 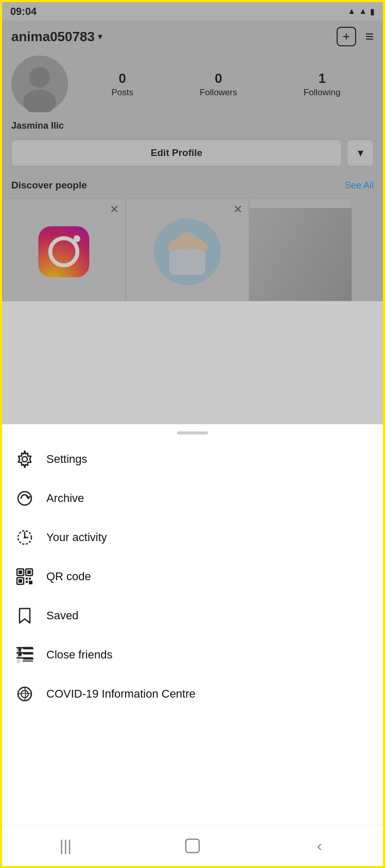 I want to click on status-icons: ▲ ▲ ▮, so click(x=361, y=11).